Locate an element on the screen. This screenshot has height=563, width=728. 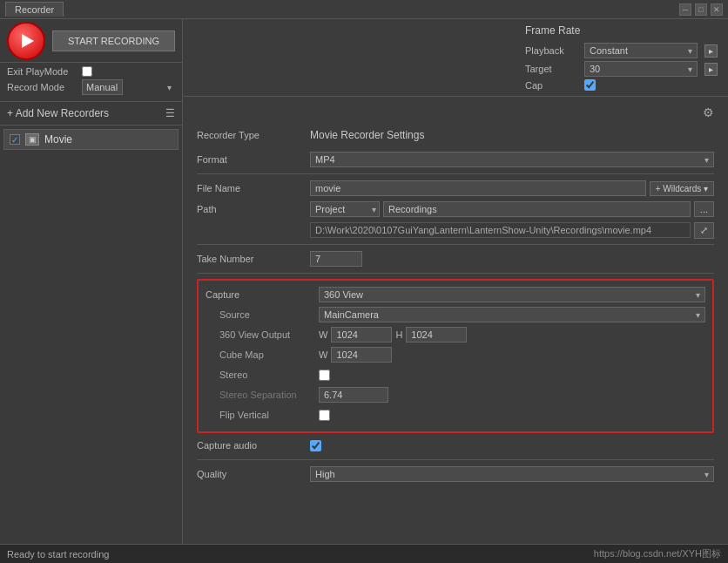
take-number-label: Take Number is located at coordinates (253, 259).